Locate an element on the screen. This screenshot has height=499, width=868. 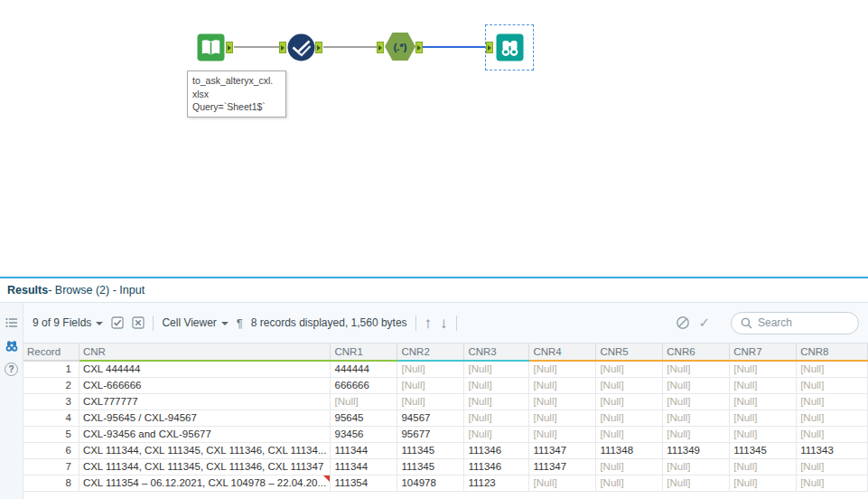
data-cell: 444444 is located at coordinates (364, 369).